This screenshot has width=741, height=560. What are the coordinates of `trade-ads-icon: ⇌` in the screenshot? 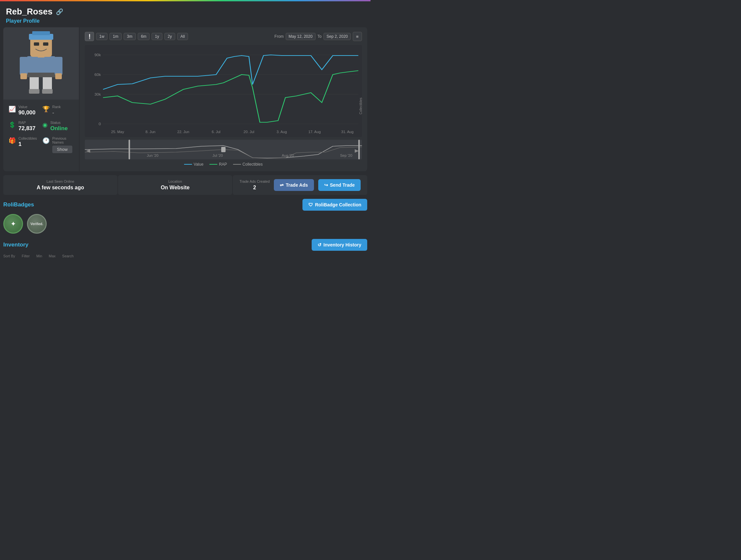 It's located at (282, 185).